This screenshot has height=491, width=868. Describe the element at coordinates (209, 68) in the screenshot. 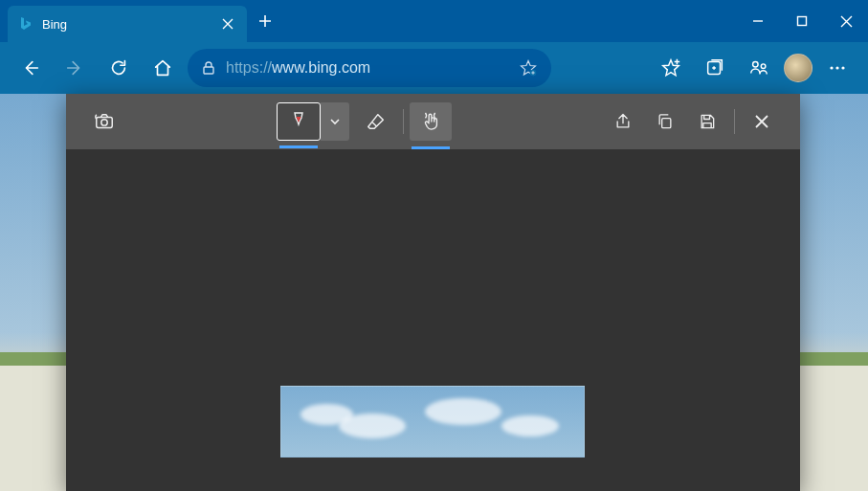

I see `lock-icon` at that location.